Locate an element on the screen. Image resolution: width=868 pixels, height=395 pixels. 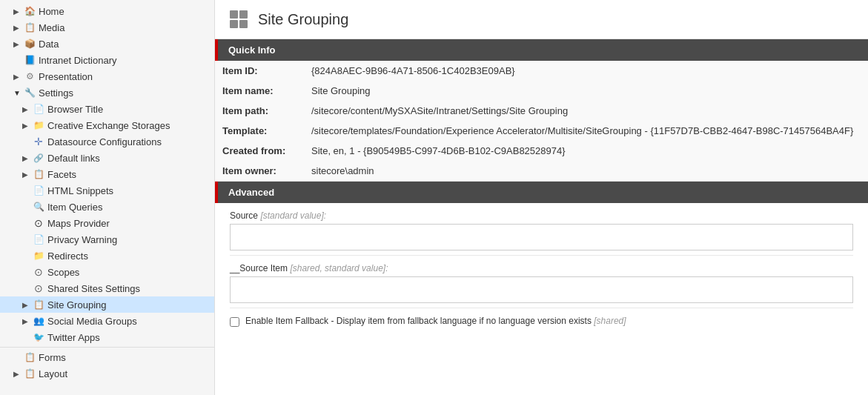
site-grouping-icon: 📋 is located at coordinates (39, 305).